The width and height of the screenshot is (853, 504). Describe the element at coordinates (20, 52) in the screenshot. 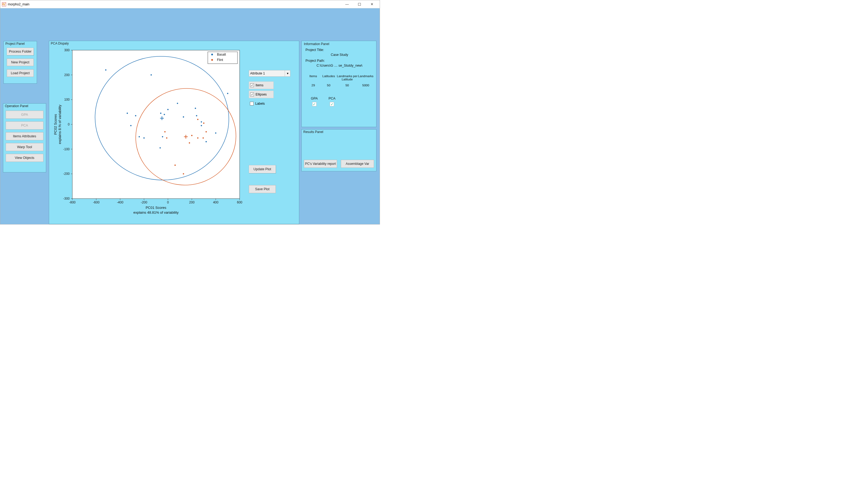

I see `process-folder-button: Process Folder` at that location.